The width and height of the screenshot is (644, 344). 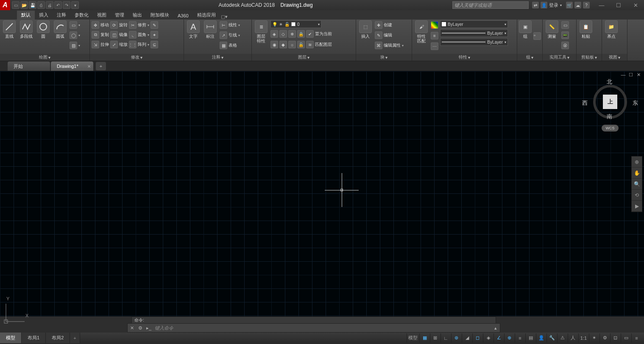 I want to click on layeruniso-icon: ◉, so click(x=274, y=45).